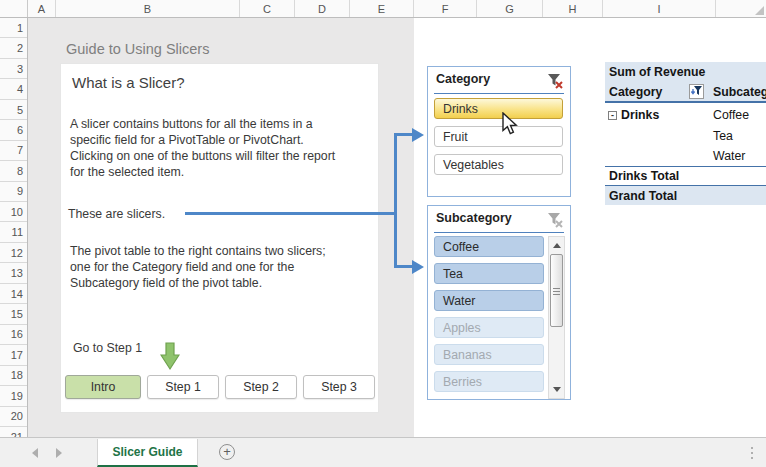  I want to click on slicer-item-coffee: Coffee, so click(489, 246).